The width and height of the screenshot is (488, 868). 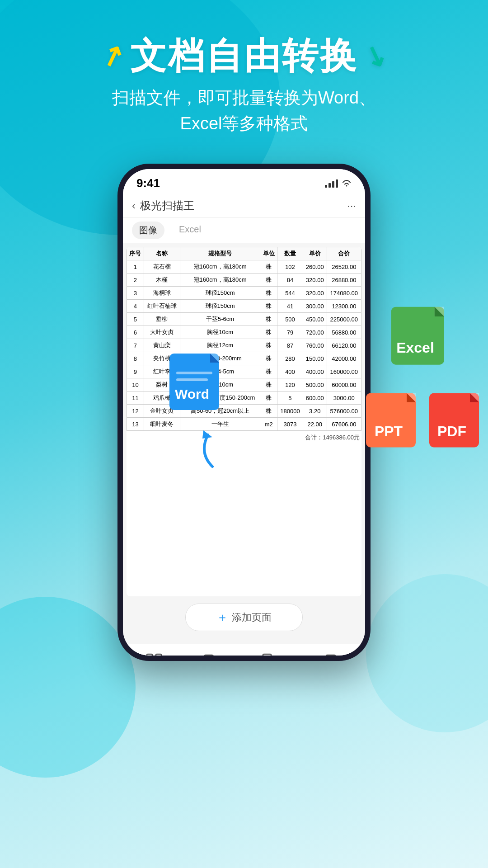 I want to click on table-cell: 5, so click(x=290, y=398).